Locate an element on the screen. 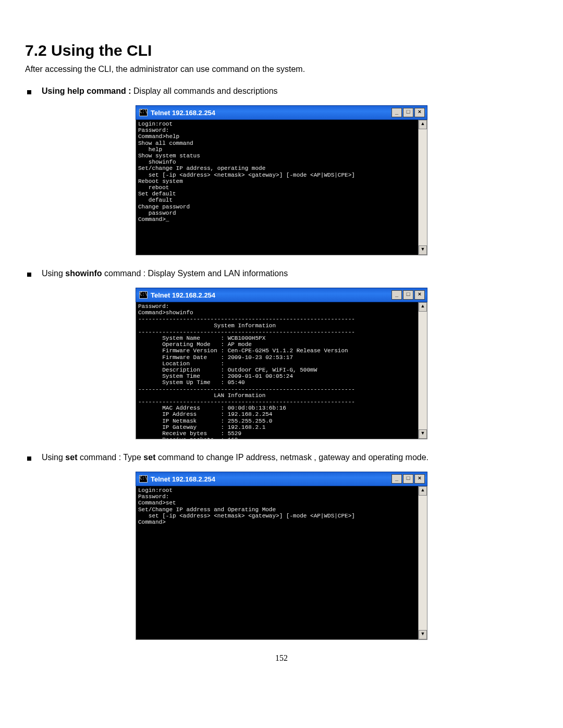  terminal-body-wrap: Login:root Password: Command>help Show a… is located at coordinates (282, 188).